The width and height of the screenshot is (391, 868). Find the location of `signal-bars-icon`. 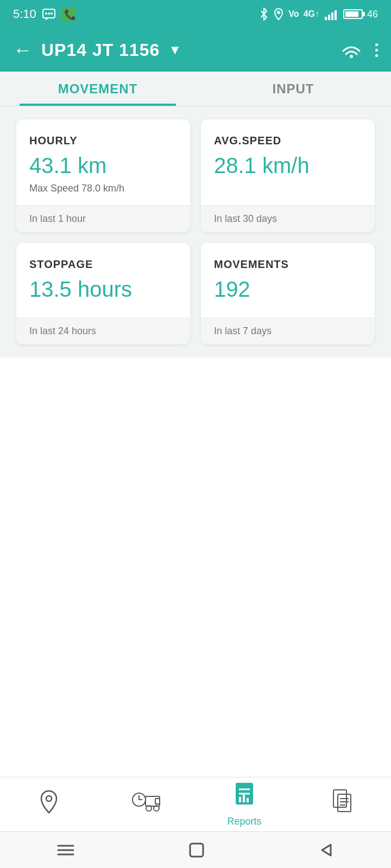

signal-bars-icon is located at coordinates (331, 14).